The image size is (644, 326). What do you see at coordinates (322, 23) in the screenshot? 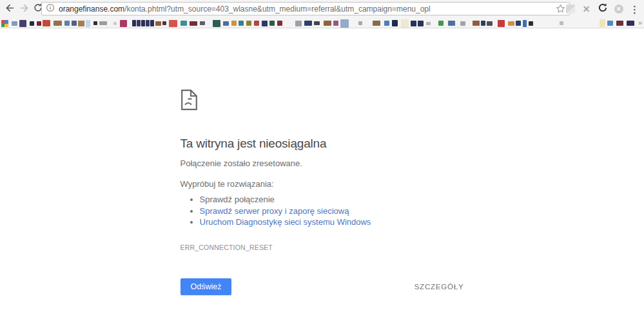
I see `bookmarks-bar: »` at bounding box center [322, 23].